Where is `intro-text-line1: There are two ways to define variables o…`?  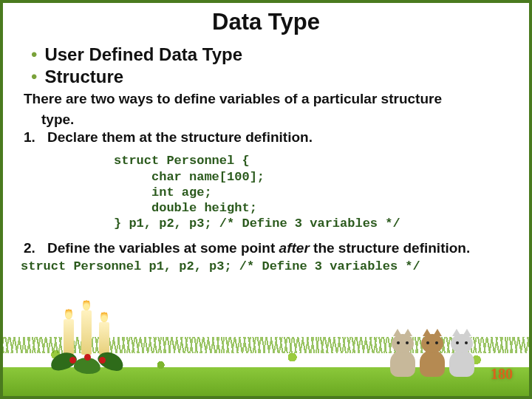 intro-text-line1: There are two ways to define variables o… is located at coordinates (265, 99).